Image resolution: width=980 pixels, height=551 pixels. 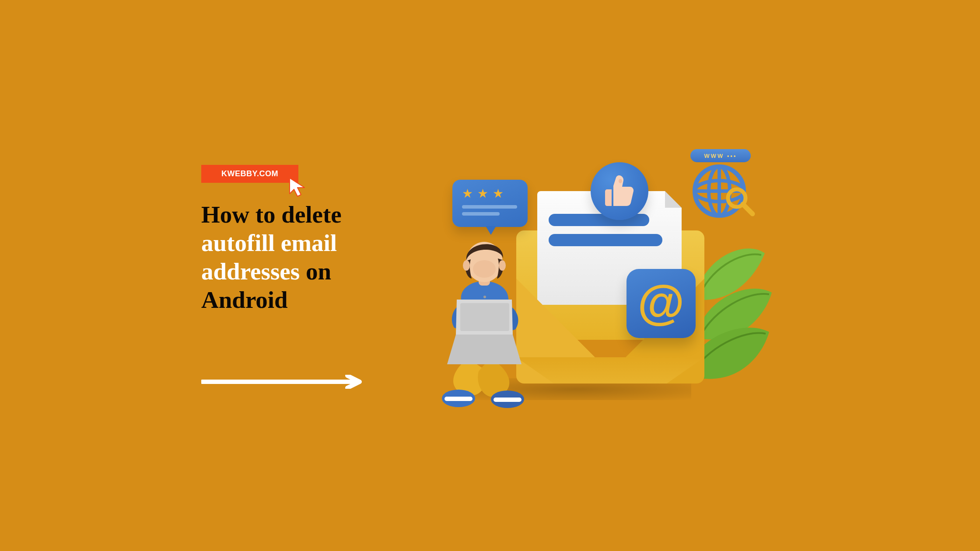 What do you see at coordinates (250, 174) in the screenshot?
I see `brand-label: KWEBBY.COM` at bounding box center [250, 174].